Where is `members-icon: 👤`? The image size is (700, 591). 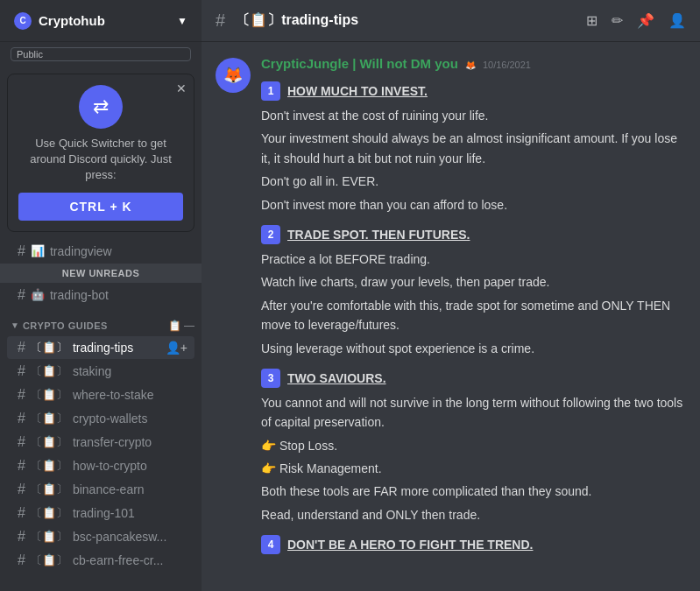 members-icon: 👤 is located at coordinates (677, 21).